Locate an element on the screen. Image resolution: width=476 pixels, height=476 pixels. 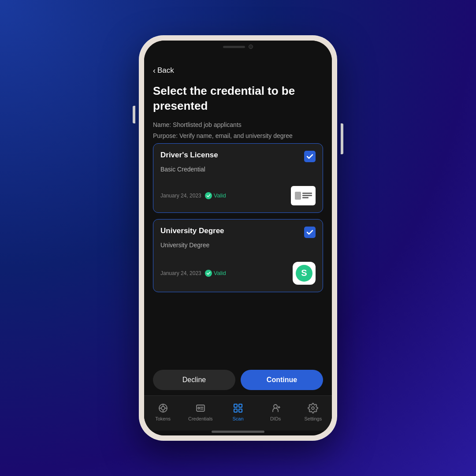
nav-item-tokens: Tokens is located at coordinates (163, 412).